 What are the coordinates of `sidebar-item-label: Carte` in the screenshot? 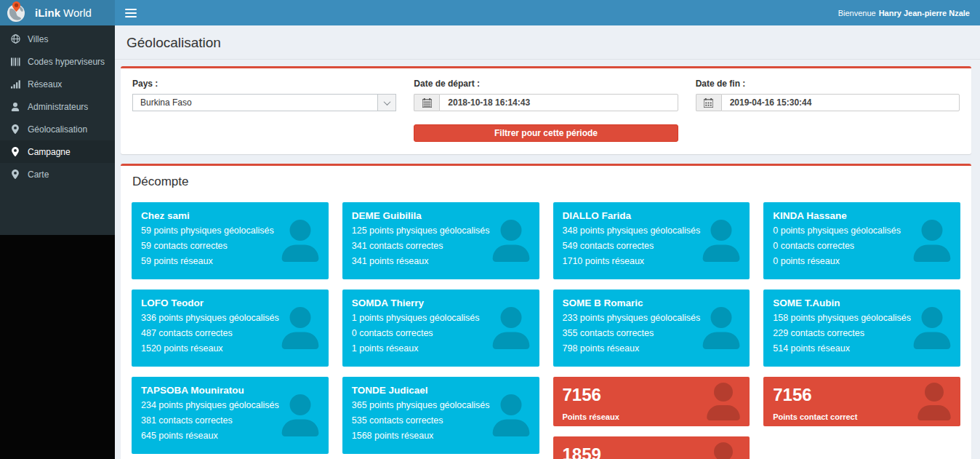 It's located at (38, 175).